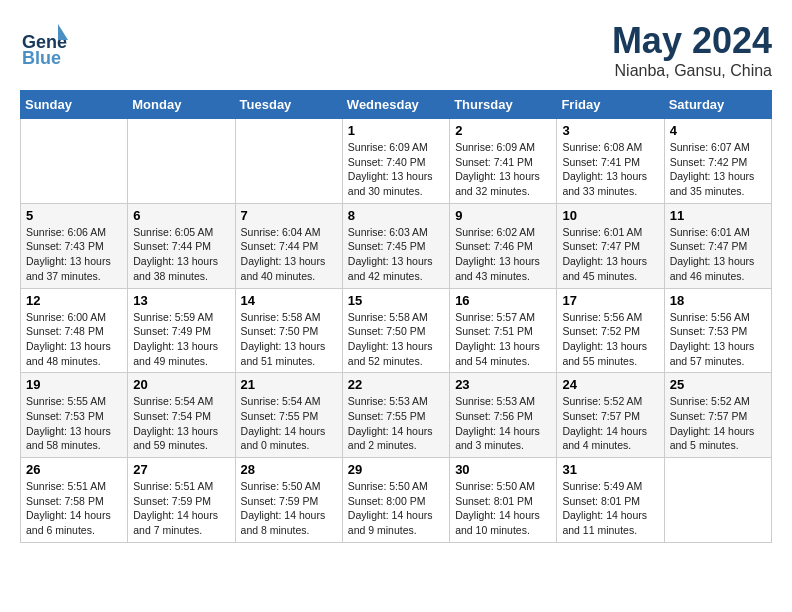 The width and height of the screenshot is (792, 612). What do you see at coordinates (718, 162) in the screenshot?
I see `calendar-cell: 4Sunrise: 6:07 AM Sunset: 7:42 PM Daylig…` at bounding box center [718, 162].